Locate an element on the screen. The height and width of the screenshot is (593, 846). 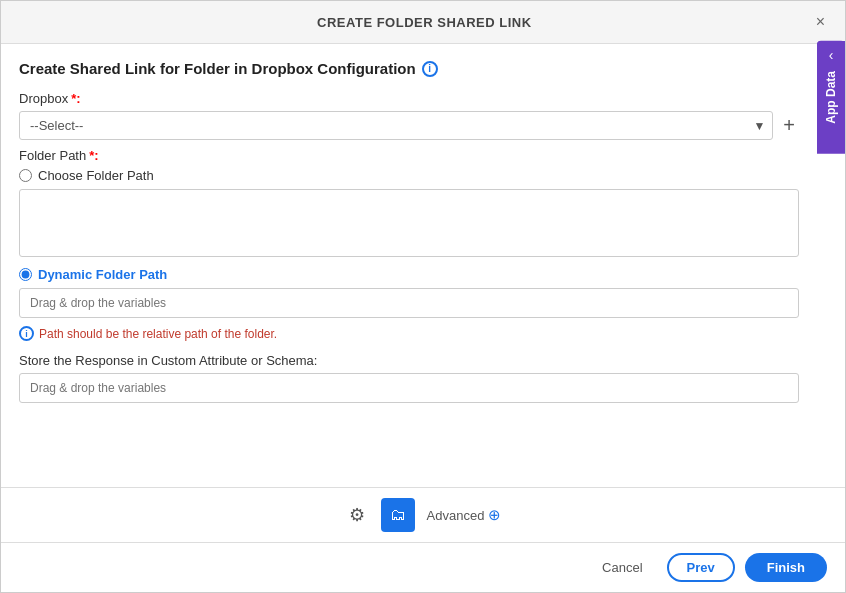
advanced-plus-icon: ⊕ is located at coordinates (494, 515).